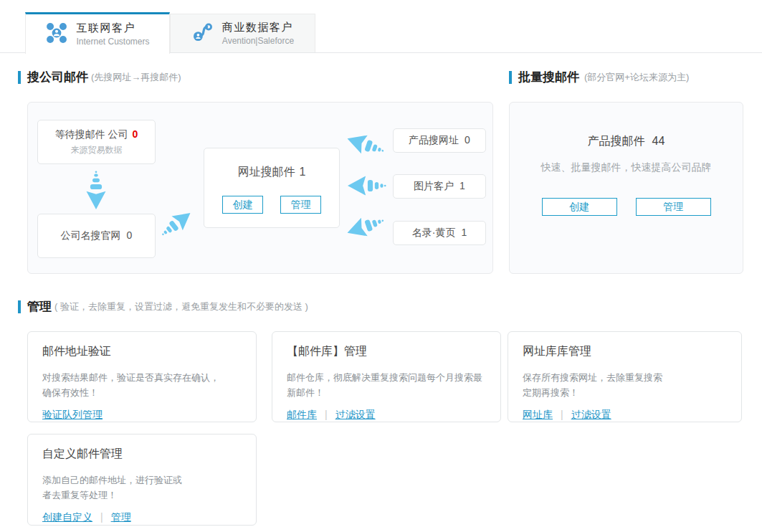  Describe the element at coordinates (267, 172) in the screenshot. I see `url-search-email-label: 网址搜邮件` at that location.